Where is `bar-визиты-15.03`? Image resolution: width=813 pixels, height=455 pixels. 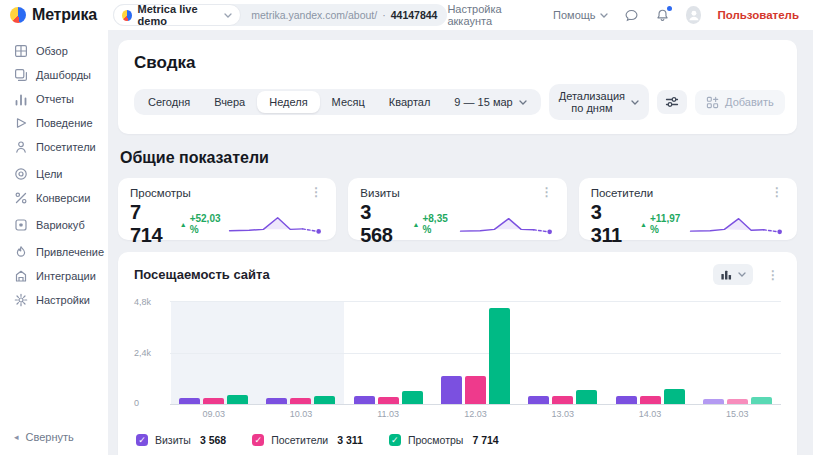 bar-визиты-15.03 is located at coordinates (714, 402).